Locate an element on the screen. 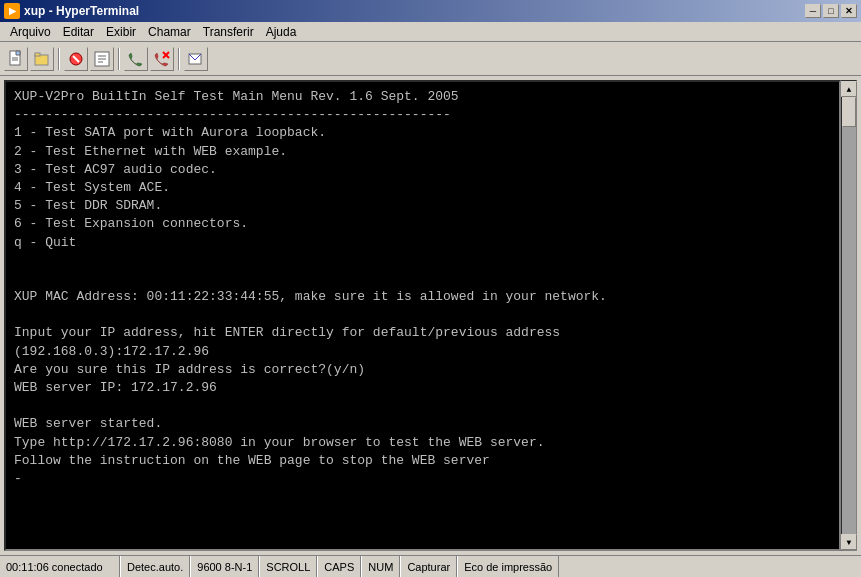  scroll-up-button: ▲ is located at coordinates (849, 89).